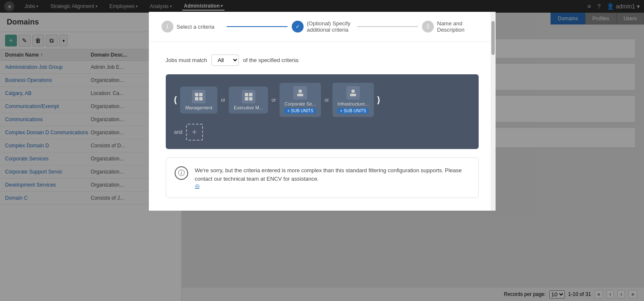  What do you see at coordinates (199, 97) in the screenshot?
I see `management-icon` at bounding box center [199, 97].